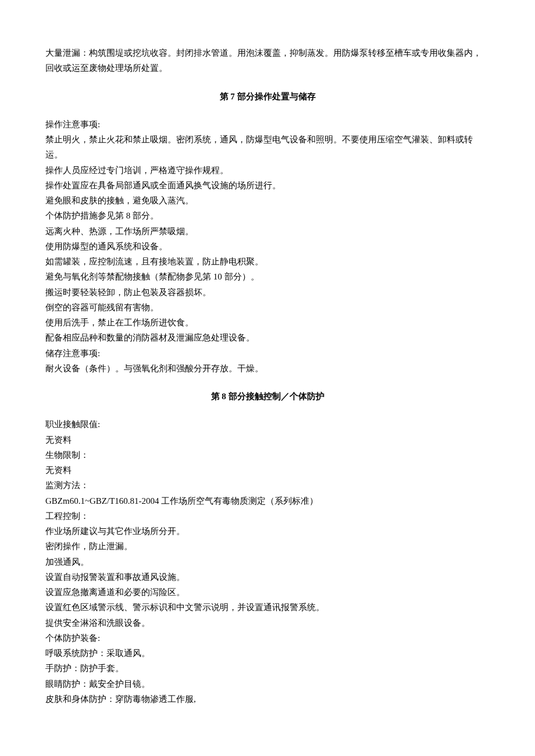  I want to click on body-text: 设置应急撤离通道和必要的泻险区。, so click(268, 592).